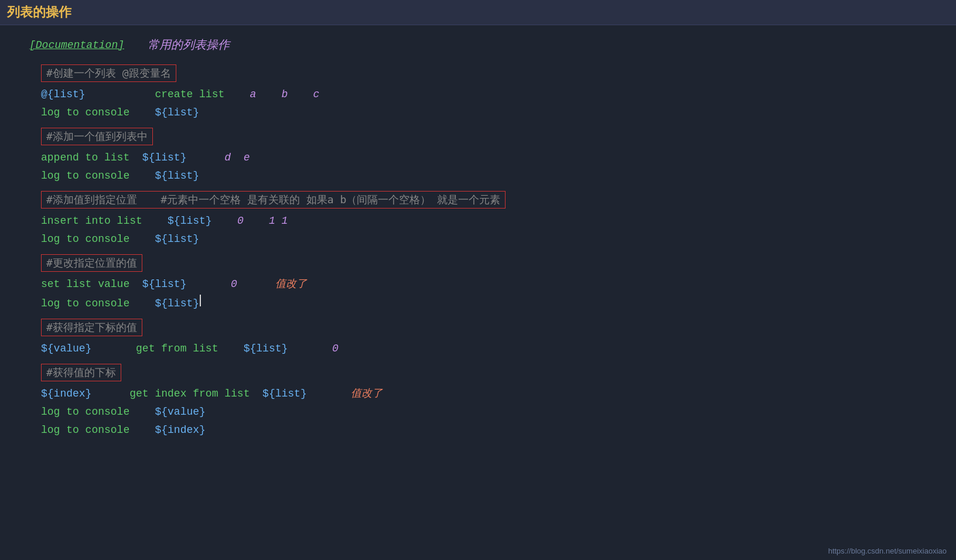  I want to click on doc-link: [Documentation], so click(77, 45).